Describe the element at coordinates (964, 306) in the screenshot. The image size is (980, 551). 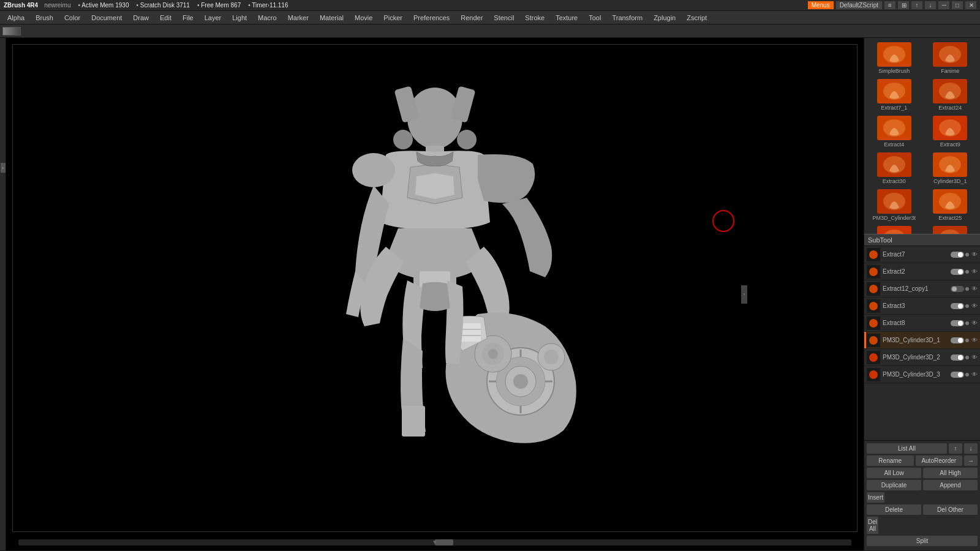
I see `subtool-controls-3: 👁` at that location.